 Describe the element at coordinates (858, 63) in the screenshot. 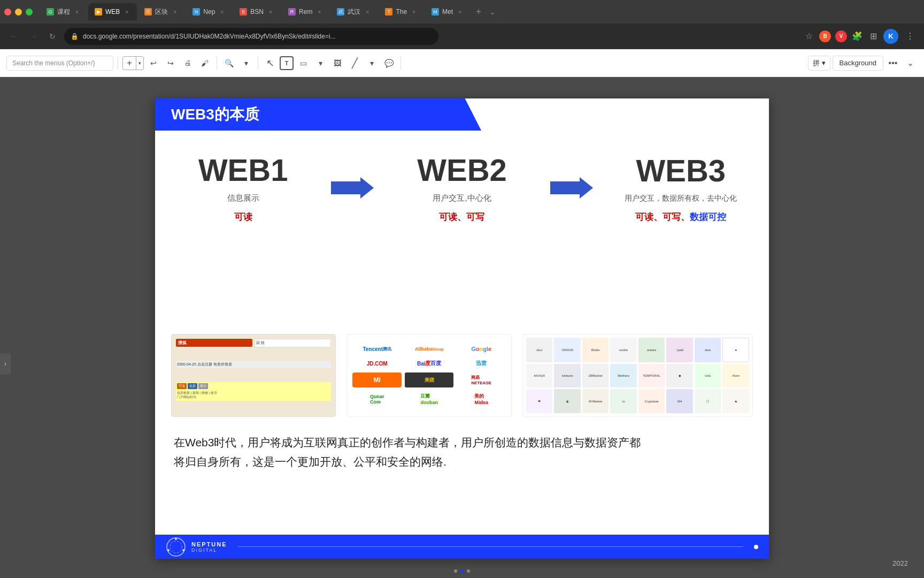

I see `background-button: Background` at that location.